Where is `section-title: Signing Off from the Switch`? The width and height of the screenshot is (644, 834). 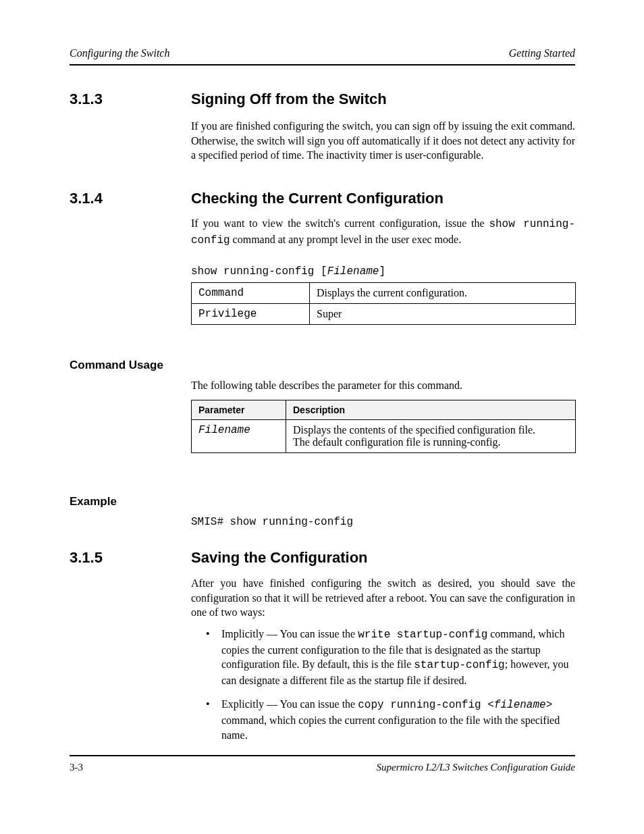
section-title: Signing Off from the Switch is located at coordinates (289, 99).